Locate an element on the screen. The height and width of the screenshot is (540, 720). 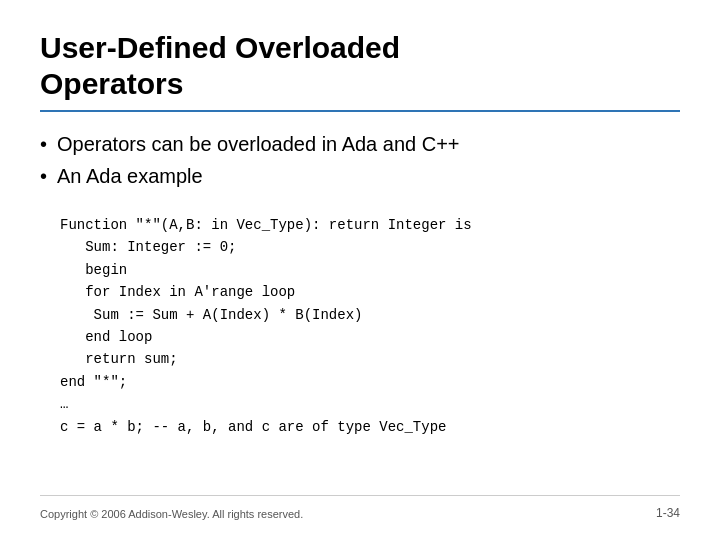
slide-title: User-Defined Overloaded Operators is located at coordinates (360, 66).